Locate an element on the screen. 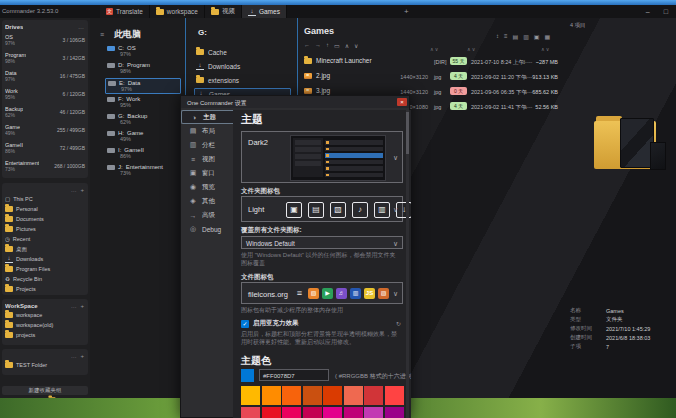 Image resolution: width=676 pixels, height=418 pixels. sidebar-item-Downloads: ↓Downloads is located at coordinates (45, 259).